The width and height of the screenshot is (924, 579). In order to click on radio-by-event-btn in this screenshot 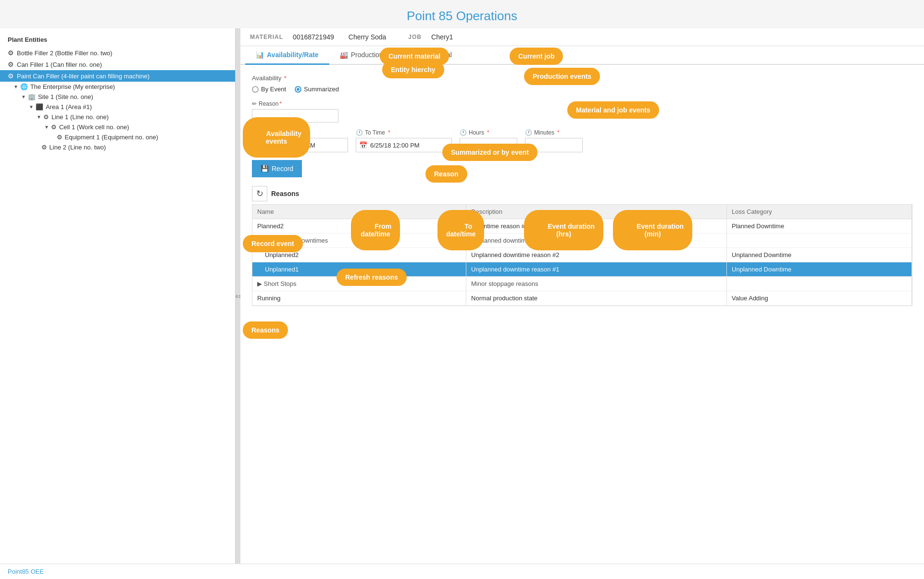, I will do `click(255, 89)`.